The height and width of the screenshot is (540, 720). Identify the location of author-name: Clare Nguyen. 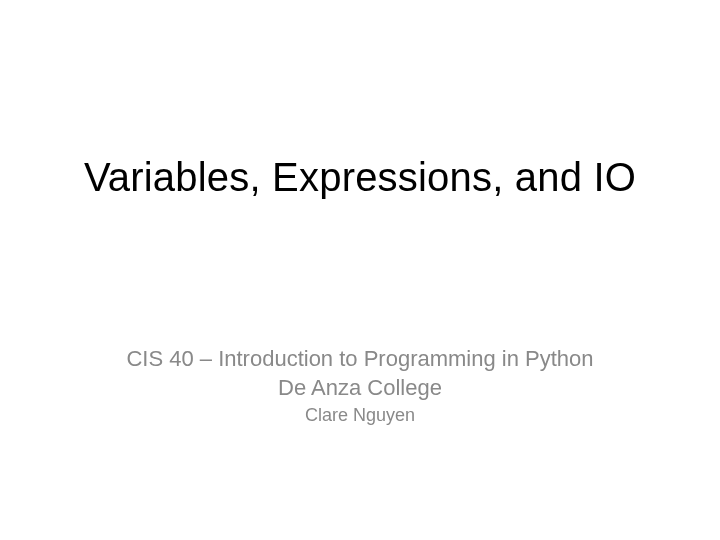
(360, 416).